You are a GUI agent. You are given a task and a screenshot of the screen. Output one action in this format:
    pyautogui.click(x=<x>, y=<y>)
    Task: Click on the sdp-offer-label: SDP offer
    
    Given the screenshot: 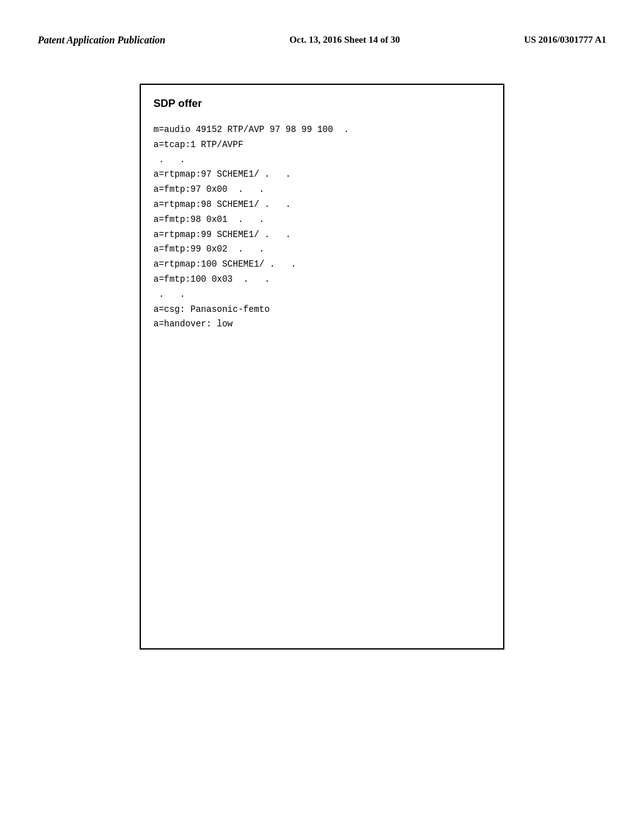 What is the action you would take?
    pyautogui.click(x=322, y=106)
    